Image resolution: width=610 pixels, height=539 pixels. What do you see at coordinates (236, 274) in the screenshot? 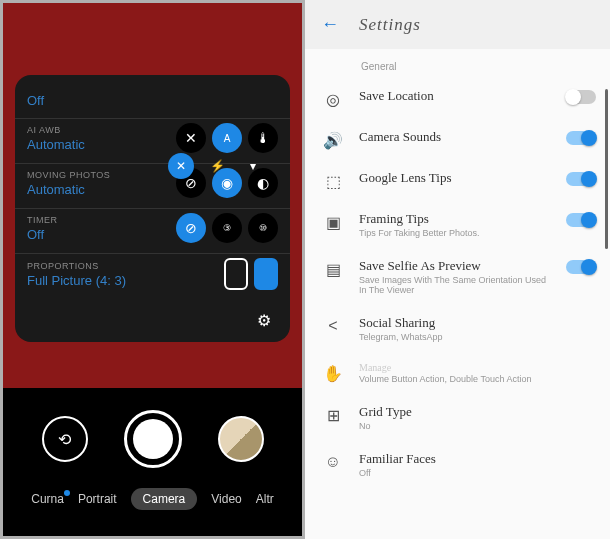
I see `ratio-tall-icon` at bounding box center [236, 274].